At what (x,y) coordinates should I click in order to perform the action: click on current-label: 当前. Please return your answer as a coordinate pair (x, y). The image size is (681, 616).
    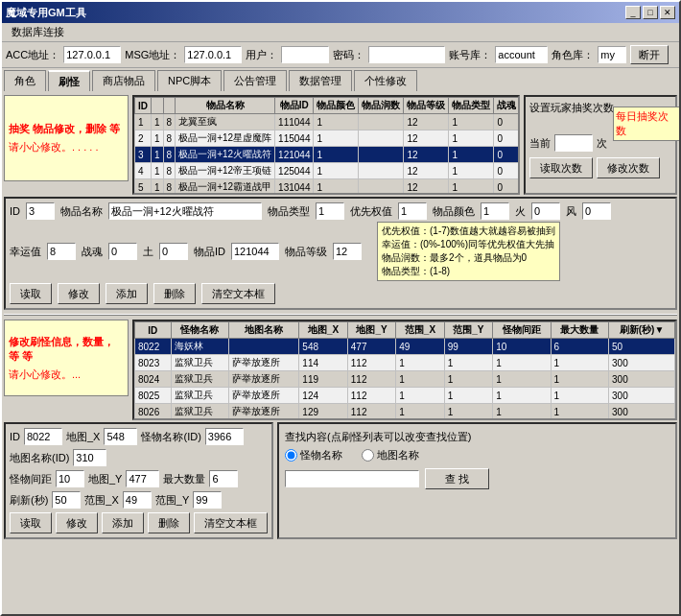
    Looking at the image, I should click on (540, 144).